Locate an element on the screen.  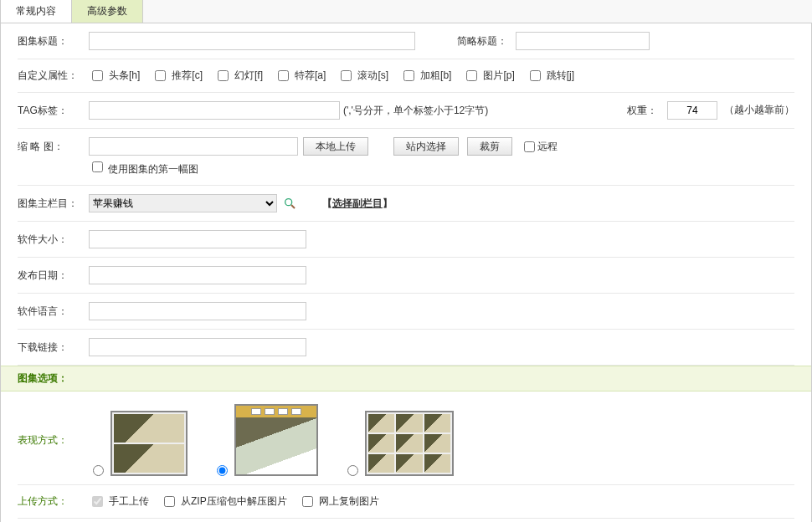
label-tag: TAG标签： is located at coordinates (54, 110).